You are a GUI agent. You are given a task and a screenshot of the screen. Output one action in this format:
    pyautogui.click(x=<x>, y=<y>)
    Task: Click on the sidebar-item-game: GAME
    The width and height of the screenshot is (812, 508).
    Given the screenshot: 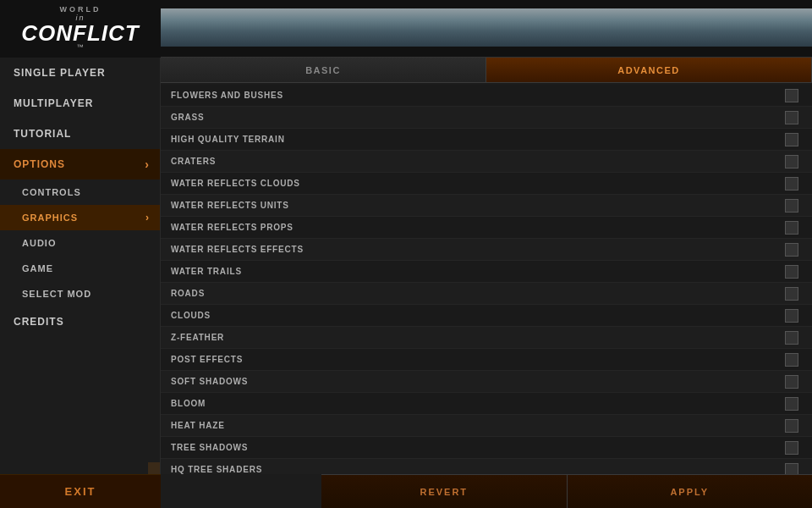 What is the action you would take?
    pyautogui.click(x=80, y=268)
    